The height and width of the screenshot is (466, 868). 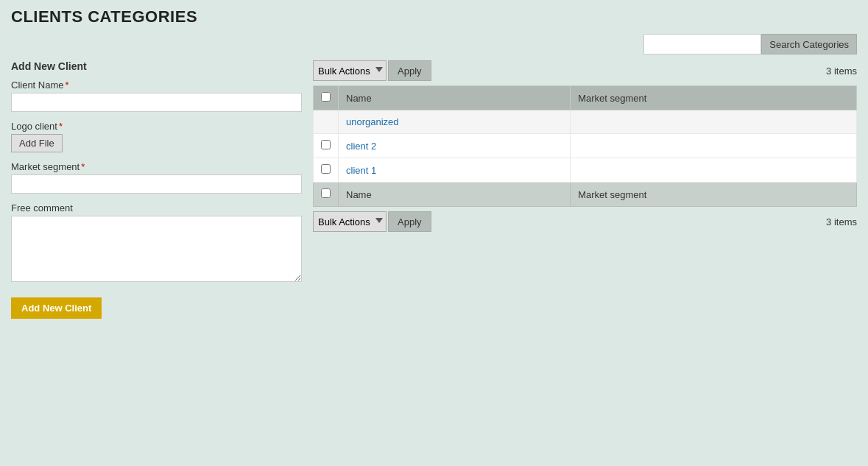 What do you see at coordinates (325, 97) in the screenshot?
I see `select-all-checkbox` at bounding box center [325, 97].